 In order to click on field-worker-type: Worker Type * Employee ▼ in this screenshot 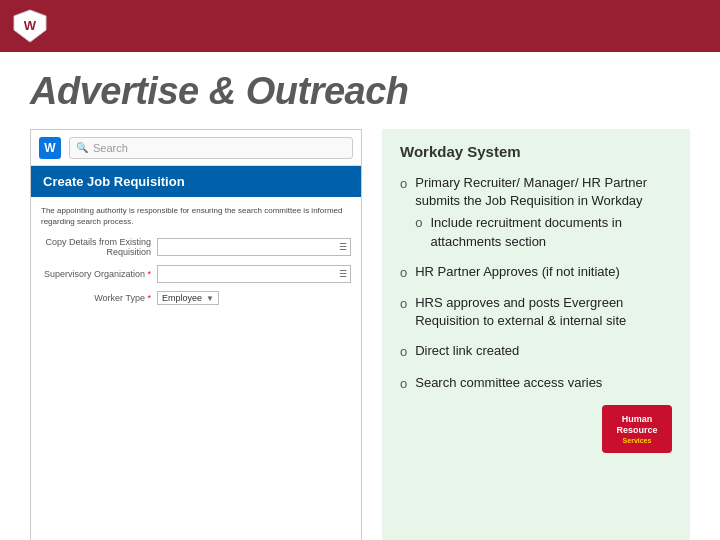, I will do `click(196, 298)`.